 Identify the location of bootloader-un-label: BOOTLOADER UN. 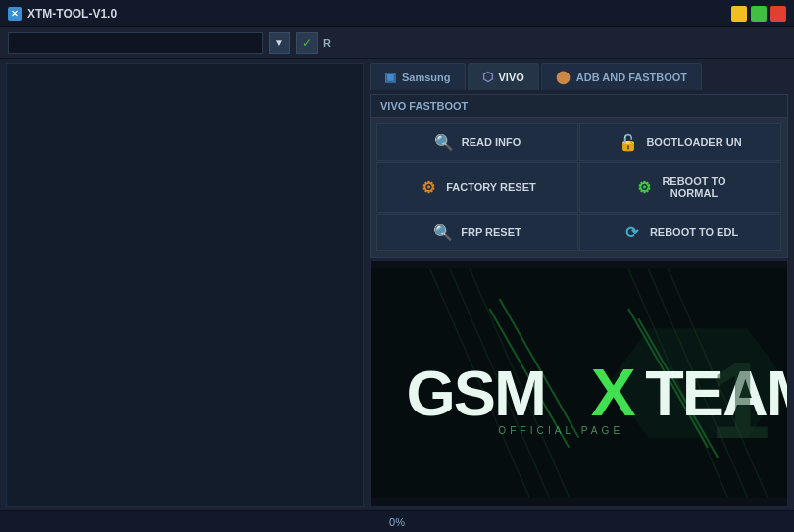
(694, 142).